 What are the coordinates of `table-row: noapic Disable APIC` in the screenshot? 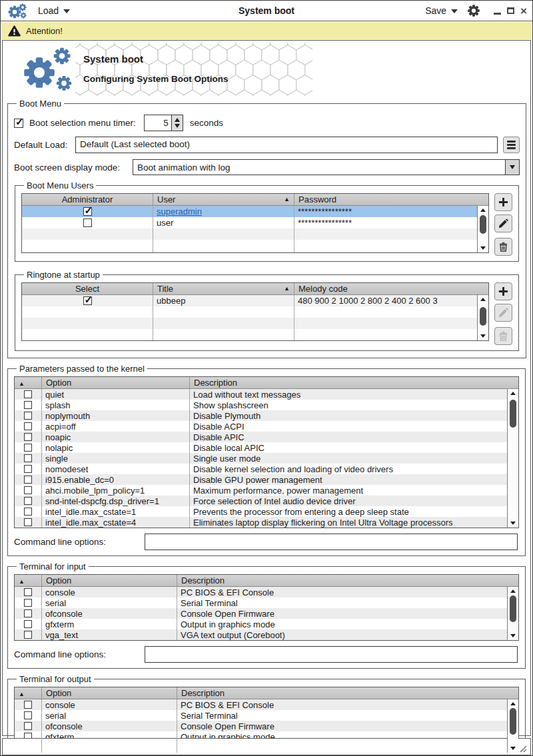 It's located at (266, 437).